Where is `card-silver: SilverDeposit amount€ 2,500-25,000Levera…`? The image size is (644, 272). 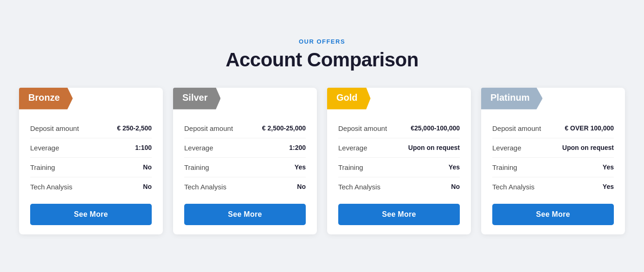 card-silver: SilverDeposit amount€ 2,500-25,000Levera… is located at coordinates (245, 161).